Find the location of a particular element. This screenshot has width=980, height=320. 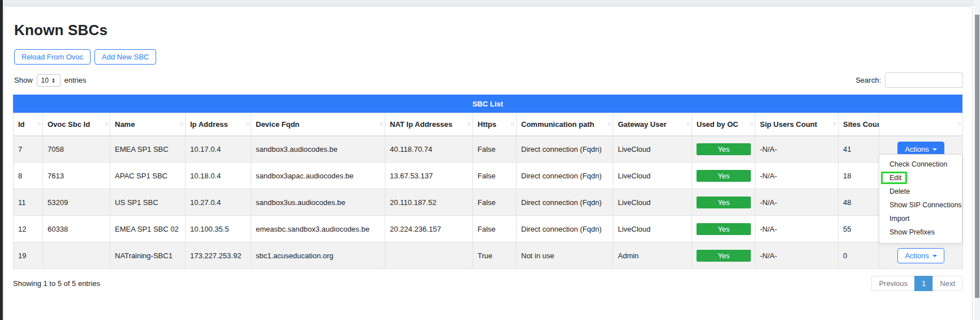

actions-cell: Actions is located at coordinates (921, 256).